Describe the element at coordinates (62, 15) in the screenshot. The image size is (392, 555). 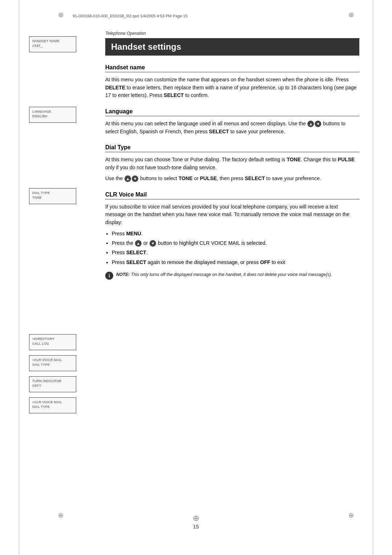
I see `reg-mark-top-left` at that location.